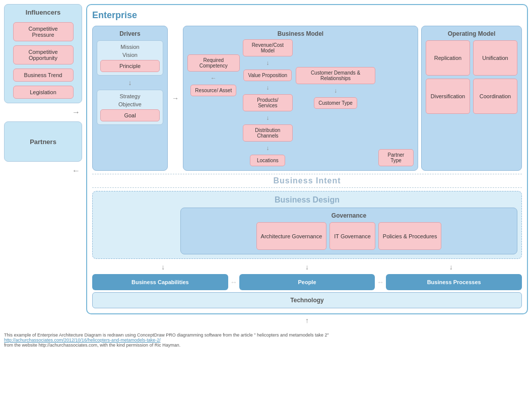 The width and height of the screenshot is (532, 400). Describe the element at coordinates (130, 58) in the screenshot. I see `drivers-mvp-section: Mission Vision Principle` at that location.